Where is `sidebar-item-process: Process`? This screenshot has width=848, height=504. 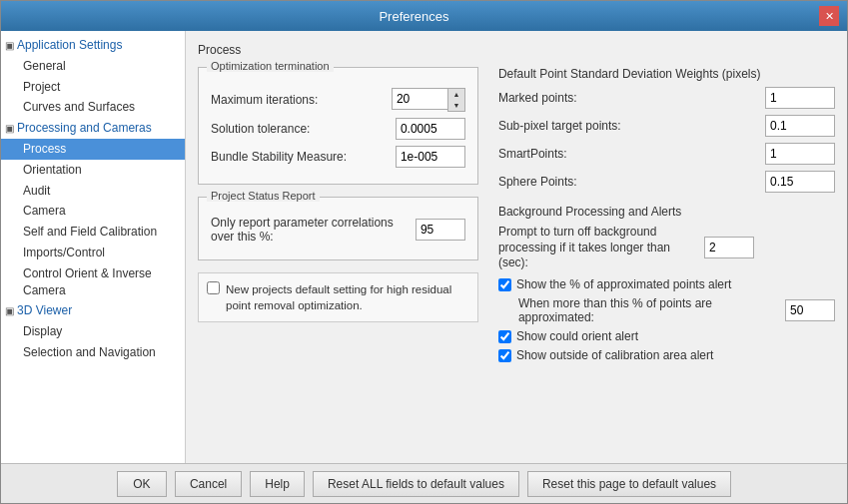 sidebar-item-process: Process is located at coordinates (93, 150).